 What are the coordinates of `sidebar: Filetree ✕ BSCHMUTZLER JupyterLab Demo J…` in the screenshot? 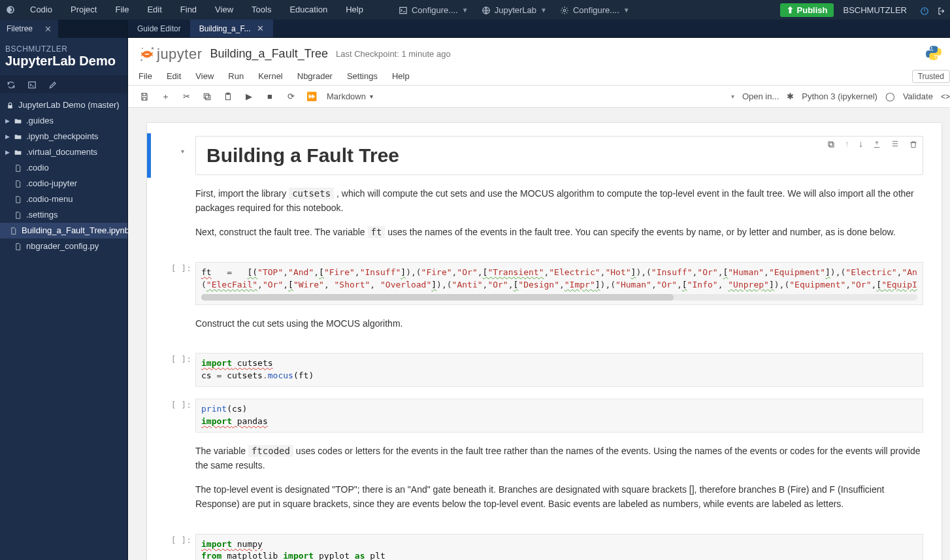 It's located at (64, 290).